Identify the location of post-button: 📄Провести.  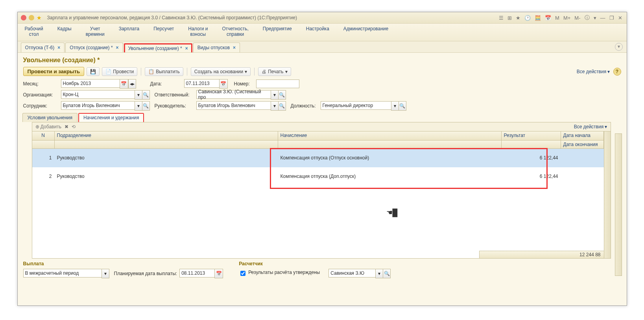
(120, 72).